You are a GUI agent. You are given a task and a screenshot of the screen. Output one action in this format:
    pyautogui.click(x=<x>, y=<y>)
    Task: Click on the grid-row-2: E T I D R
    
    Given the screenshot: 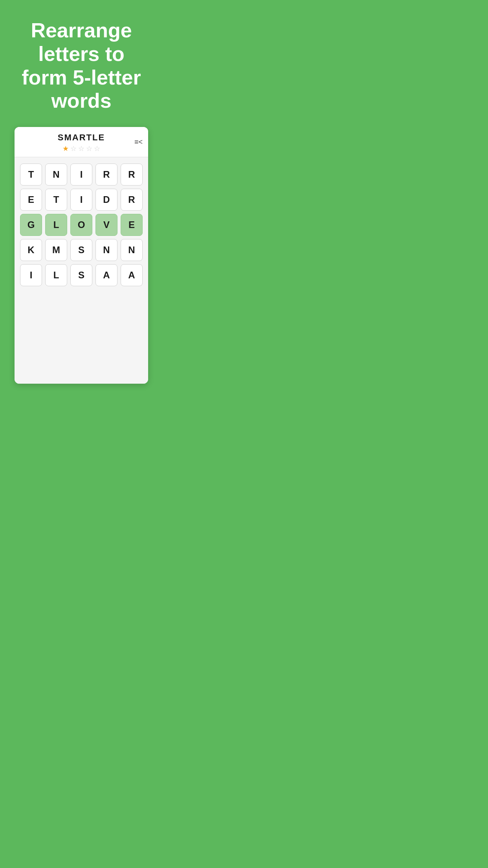 What is the action you would take?
    pyautogui.click(x=81, y=200)
    